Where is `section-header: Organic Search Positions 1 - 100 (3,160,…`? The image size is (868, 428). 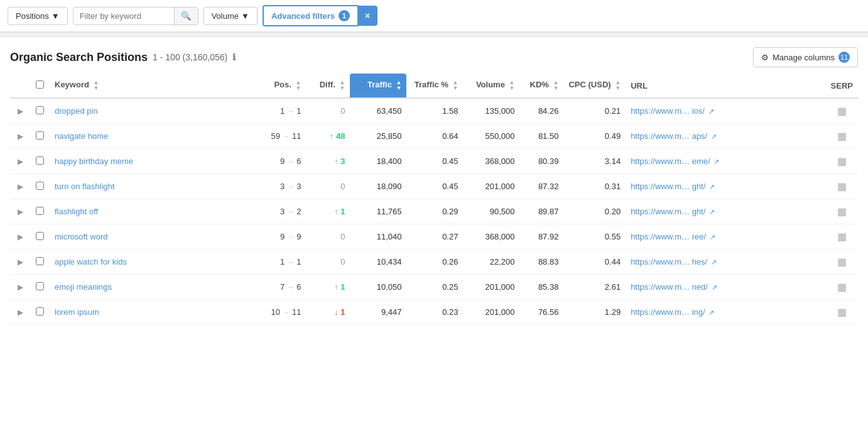 section-header: Organic Search Positions 1 - 100 (3,160,… is located at coordinates (434, 55).